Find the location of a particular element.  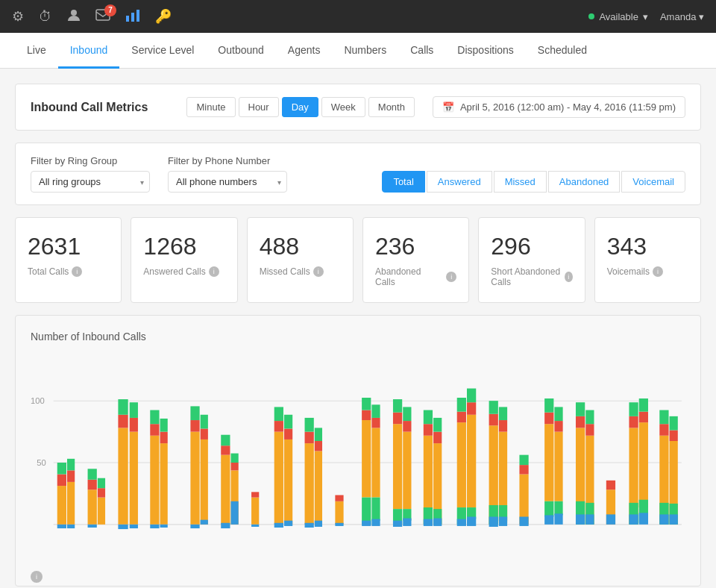

tab-agents: Agents is located at coordinates (304, 51).